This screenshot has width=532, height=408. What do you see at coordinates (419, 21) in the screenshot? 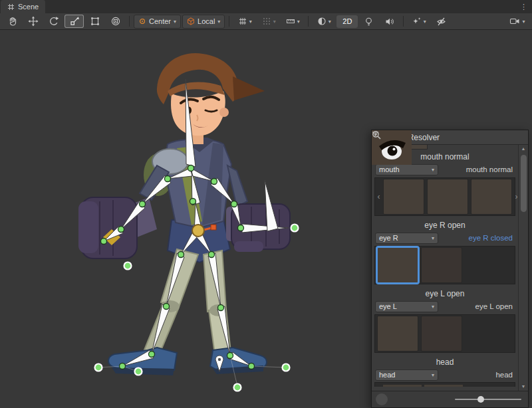
I see `effects-dropdown: ▾` at bounding box center [419, 21].